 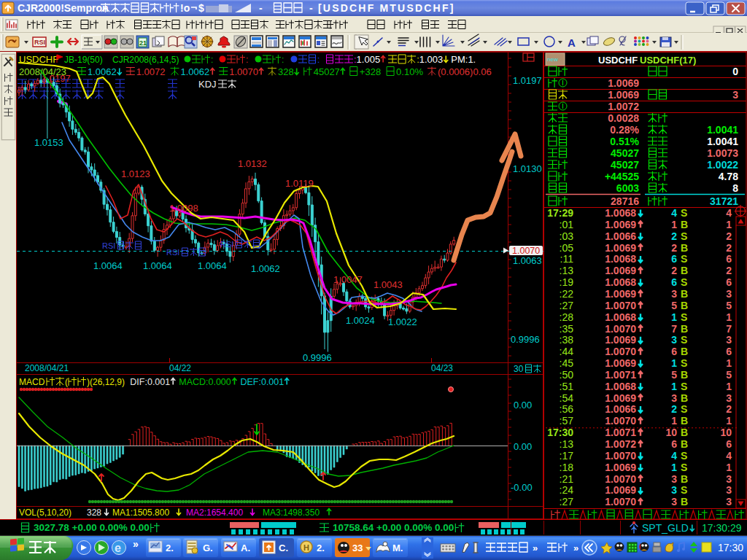 I want to click on svg-text: 1.0073, so click(x=722, y=153).